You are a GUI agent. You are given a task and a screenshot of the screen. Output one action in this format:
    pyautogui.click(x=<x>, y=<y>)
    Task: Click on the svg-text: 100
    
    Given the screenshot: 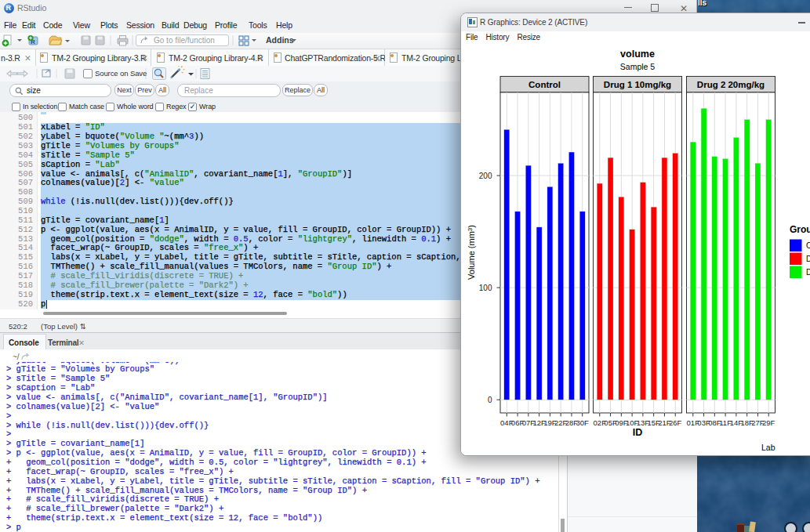 What is the action you would take?
    pyautogui.click(x=486, y=287)
    